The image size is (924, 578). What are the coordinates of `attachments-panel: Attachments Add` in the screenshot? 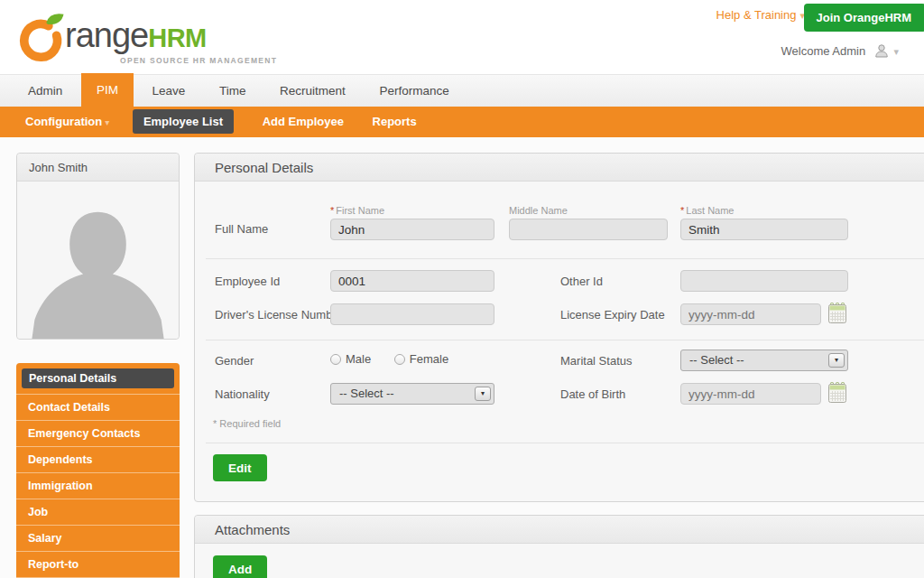 It's located at (559, 546).